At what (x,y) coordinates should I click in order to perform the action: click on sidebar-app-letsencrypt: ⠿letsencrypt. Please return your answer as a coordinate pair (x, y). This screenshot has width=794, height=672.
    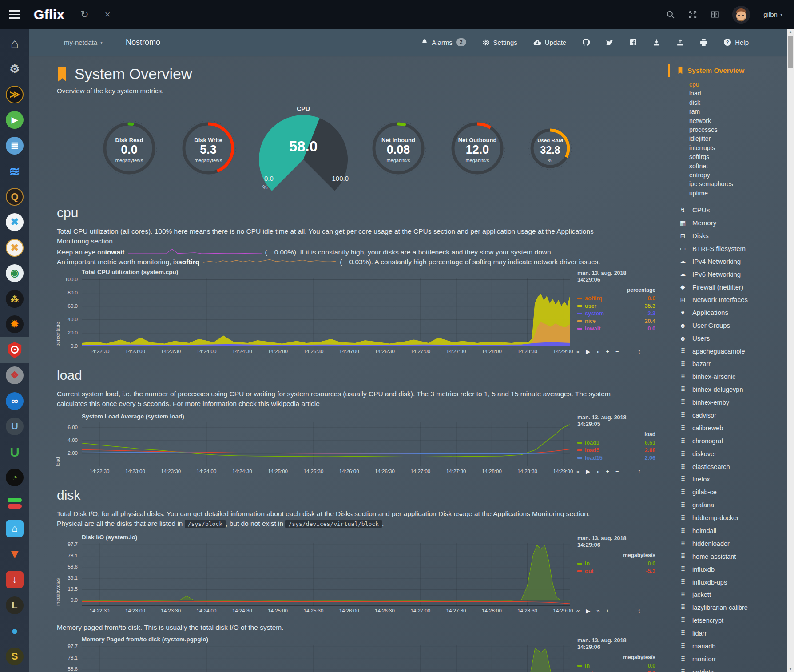
    Looking at the image, I should click on (727, 621).